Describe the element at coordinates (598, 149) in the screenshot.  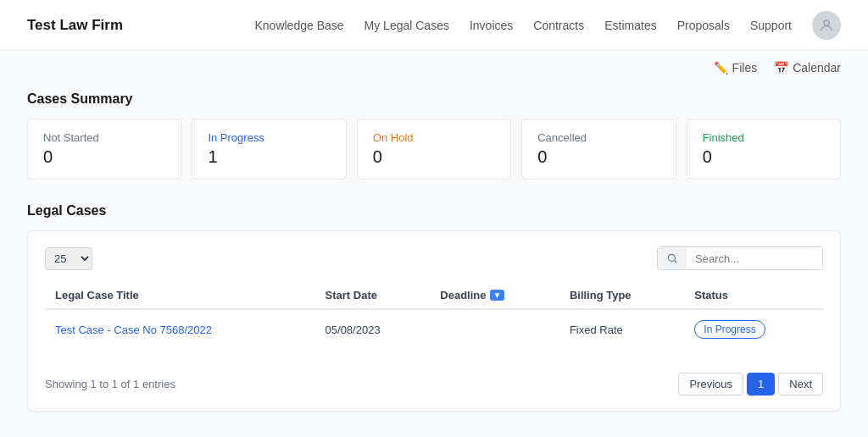
I see `card-cancelled: Cancelled 0` at that location.